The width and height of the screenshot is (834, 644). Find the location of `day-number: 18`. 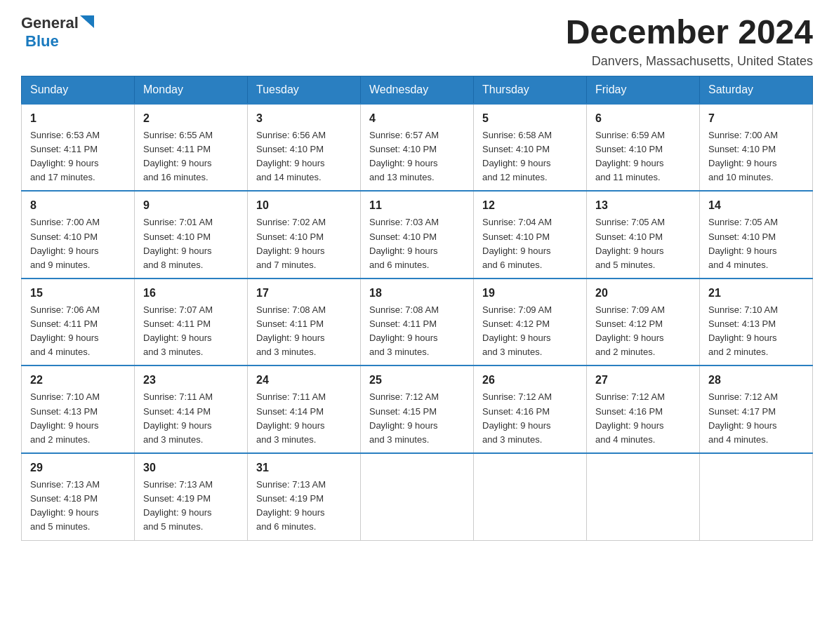

day-number: 18 is located at coordinates (417, 293).